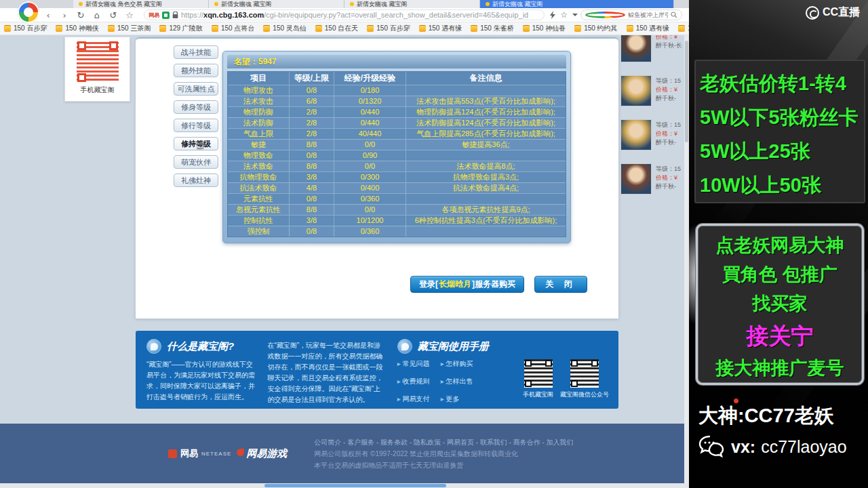 Image resolution: width=868 pixels, height=488 pixels. What do you see at coordinates (669, 135) in the screenshot?
I see `listing-info: 等级：15价格：¥醉千秋-` at bounding box center [669, 135].